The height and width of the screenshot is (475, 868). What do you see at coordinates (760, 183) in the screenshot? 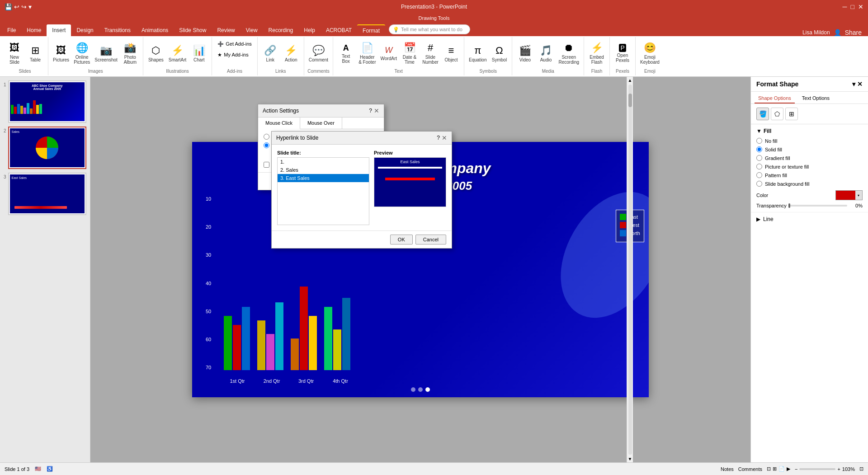
I see `radio-slide-bg` at bounding box center [760, 183].